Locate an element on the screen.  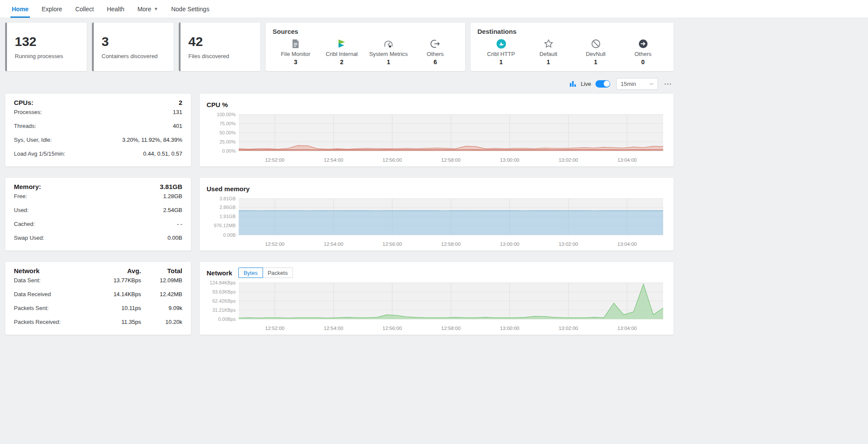
stat-value: 2.54GB is located at coordinates (173, 210).